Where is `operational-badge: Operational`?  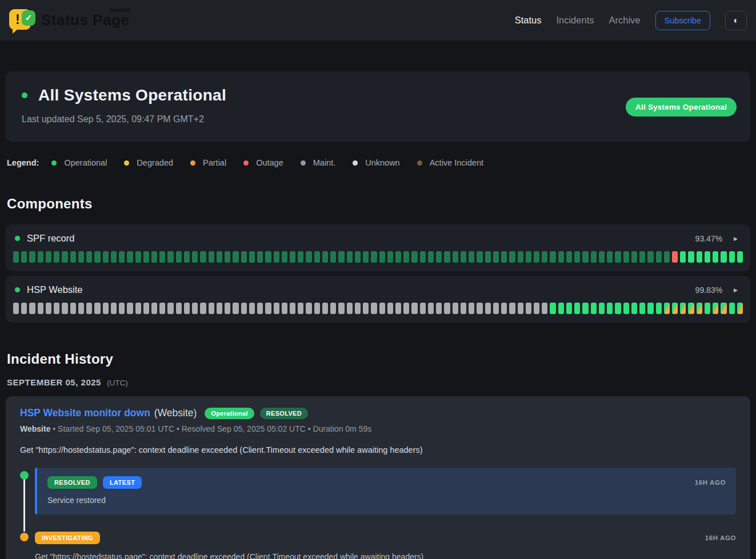 operational-badge: Operational is located at coordinates (229, 413).